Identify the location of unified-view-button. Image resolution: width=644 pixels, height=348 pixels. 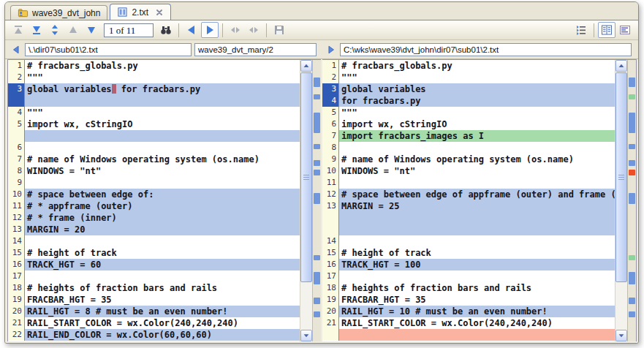
(625, 30).